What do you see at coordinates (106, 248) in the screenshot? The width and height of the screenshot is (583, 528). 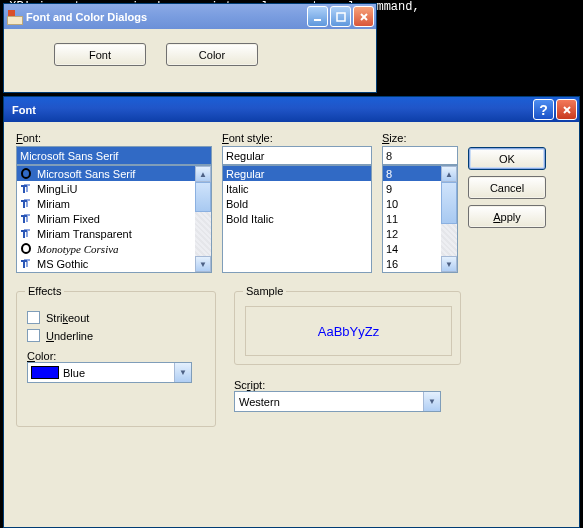 I see `list-item: Monotype Corsiva` at bounding box center [106, 248].